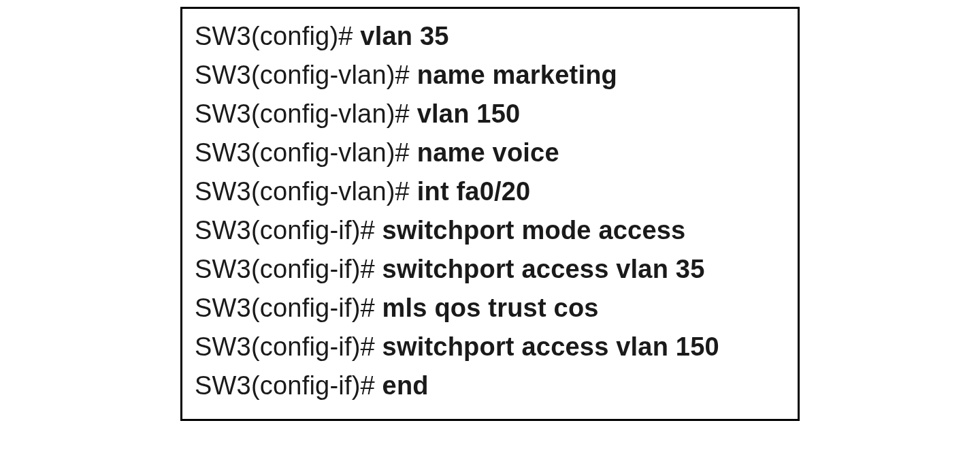 The width and height of the screenshot is (980, 455). I want to click on cli-command: end, so click(406, 386).